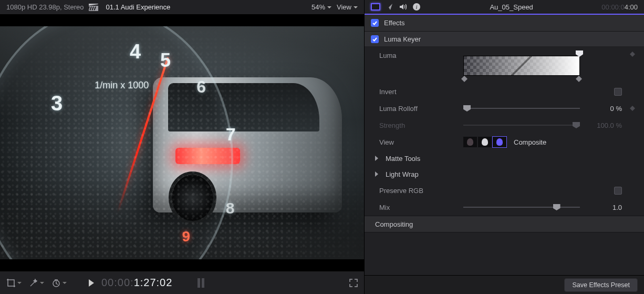  I want to click on param-label-invert: Invert, so click(419, 92).